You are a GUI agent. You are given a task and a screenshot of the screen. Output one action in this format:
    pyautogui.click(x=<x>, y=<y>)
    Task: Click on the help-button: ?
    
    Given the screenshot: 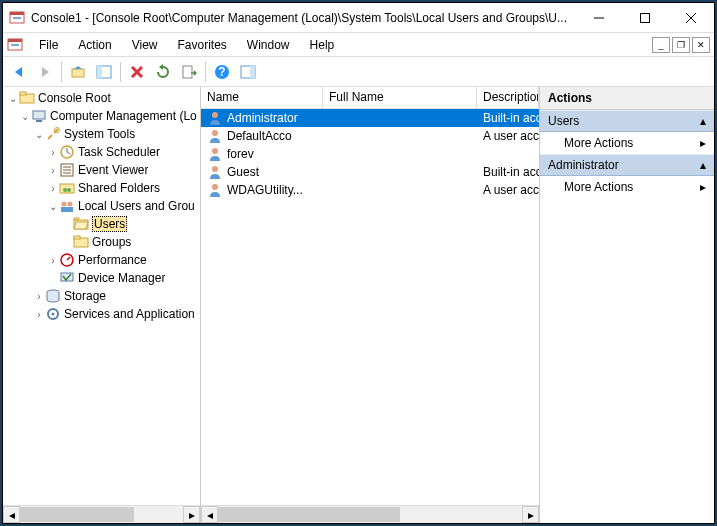 What is the action you would take?
    pyautogui.click(x=222, y=72)
    